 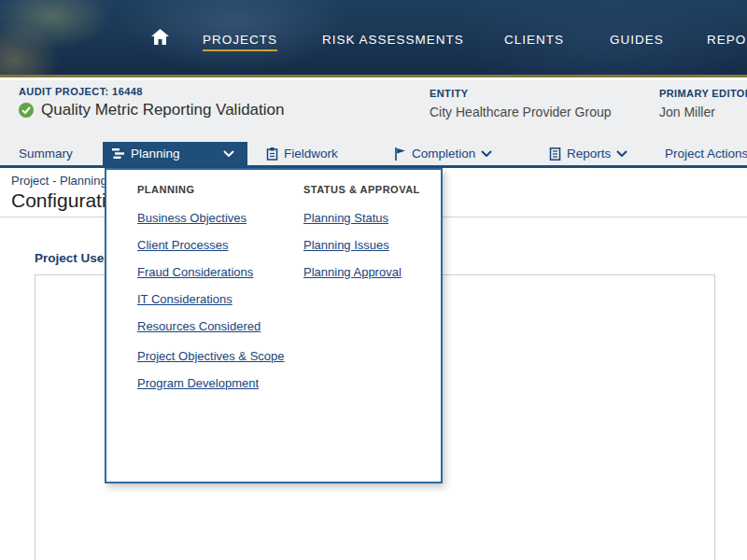 What do you see at coordinates (449, 93) in the screenshot?
I see `entity-label: ENTITY` at bounding box center [449, 93].